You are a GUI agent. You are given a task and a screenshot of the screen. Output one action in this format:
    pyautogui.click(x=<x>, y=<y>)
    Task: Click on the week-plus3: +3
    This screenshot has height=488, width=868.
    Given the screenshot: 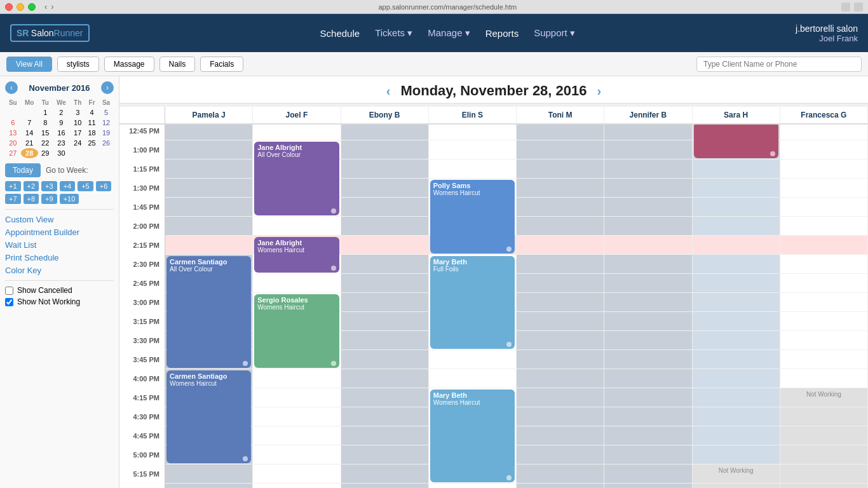 What is the action you would take?
    pyautogui.click(x=50, y=186)
    